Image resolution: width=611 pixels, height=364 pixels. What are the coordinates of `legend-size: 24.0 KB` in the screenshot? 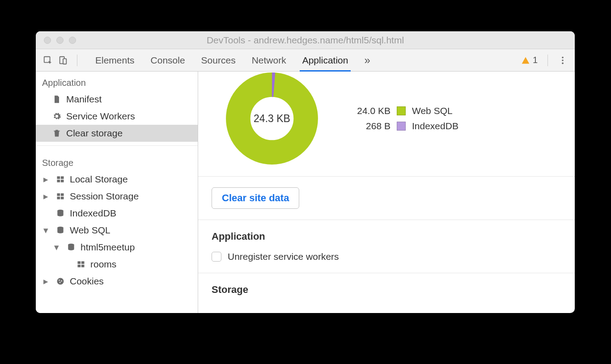 It's located at (370, 111).